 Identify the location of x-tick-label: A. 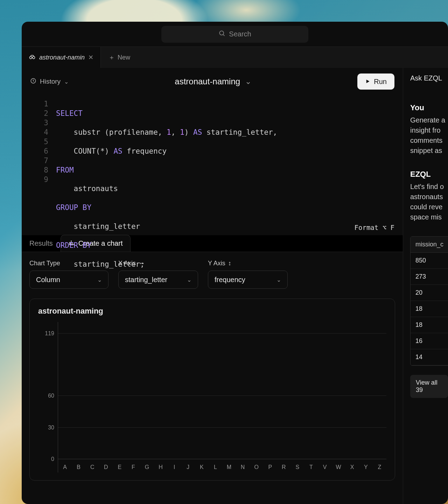
(65, 467).